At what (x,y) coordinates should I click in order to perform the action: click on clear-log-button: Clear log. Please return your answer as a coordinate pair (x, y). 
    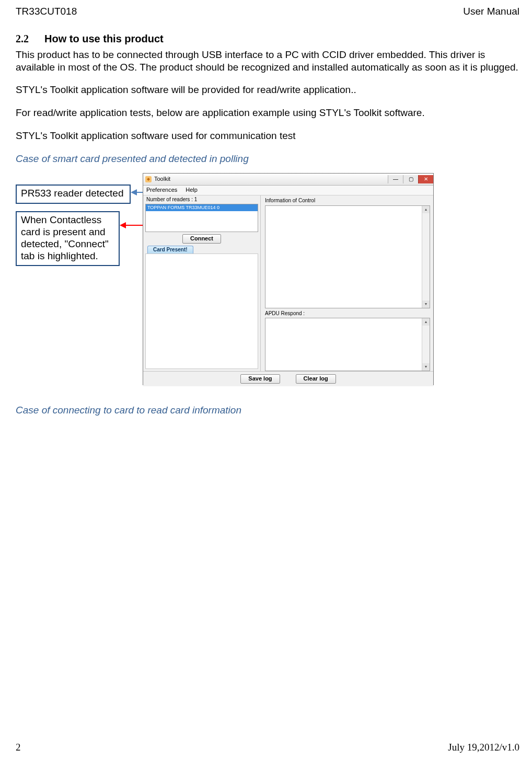
    Looking at the image, I should click on (316, 379).